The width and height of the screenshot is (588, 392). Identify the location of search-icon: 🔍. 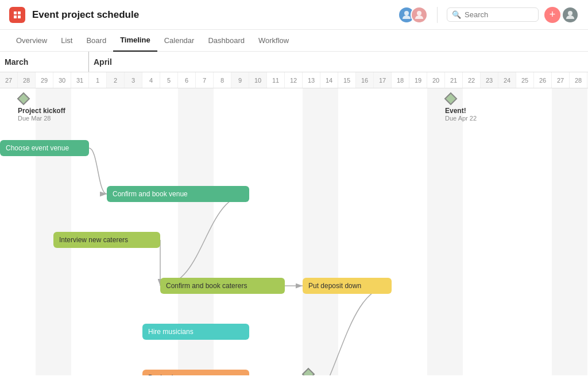
(457, 15).